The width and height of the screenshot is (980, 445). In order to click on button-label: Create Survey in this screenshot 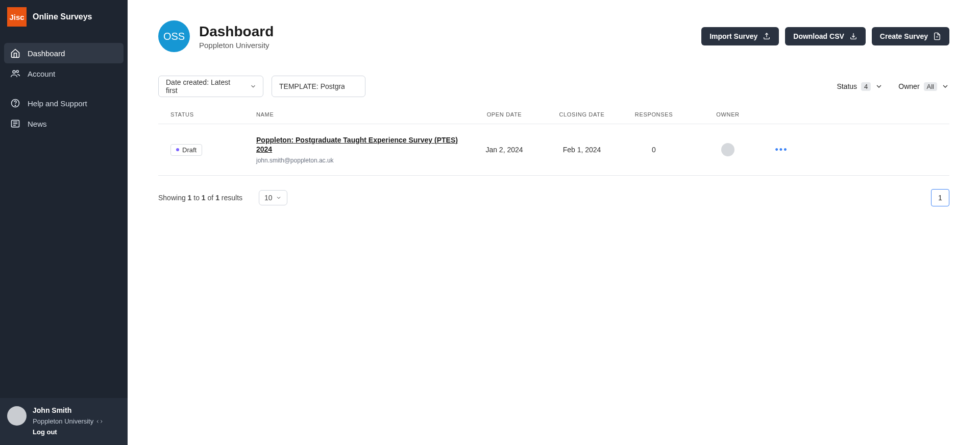, I will do `click(904, 36)`.